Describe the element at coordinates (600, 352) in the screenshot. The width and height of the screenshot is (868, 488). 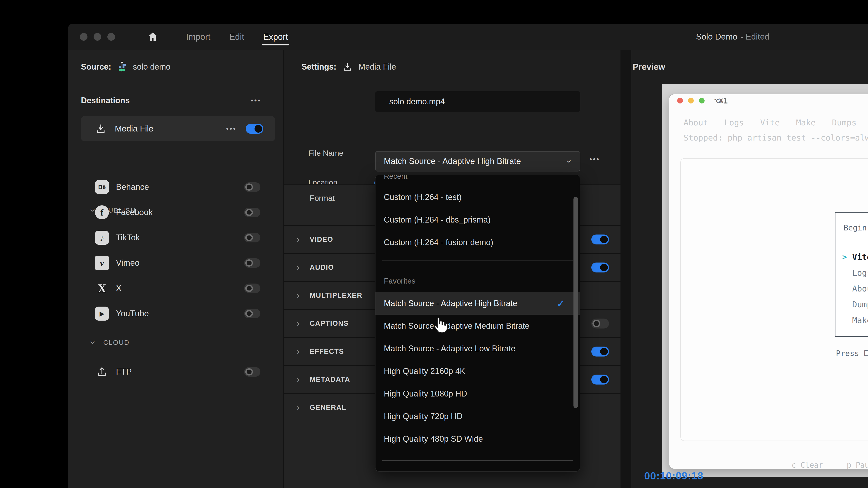
I see `effects-toggle` at that location.